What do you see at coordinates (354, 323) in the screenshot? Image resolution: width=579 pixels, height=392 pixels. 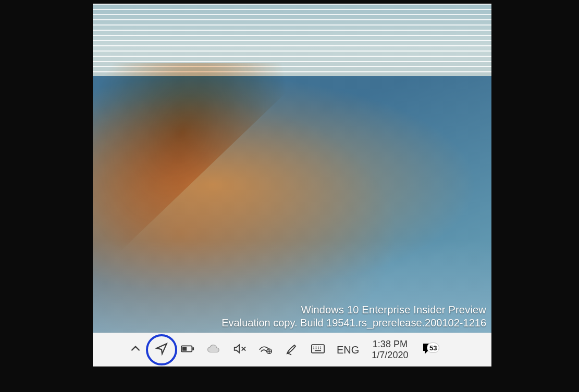 I see `watermark-line-2: Evaluation copy. Build 19541.rs_prerelea…` at bounding box center [354, 323].